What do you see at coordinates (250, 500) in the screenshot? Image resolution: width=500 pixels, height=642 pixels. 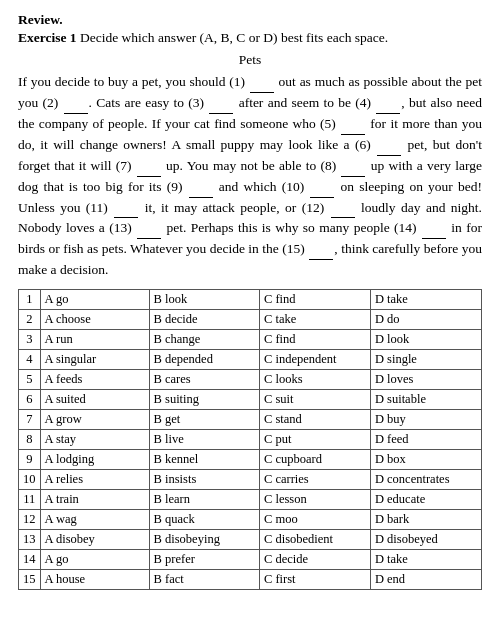 I see `table-row: 11A trainB learnC lessonD educate` at bounding box center [250, 500].